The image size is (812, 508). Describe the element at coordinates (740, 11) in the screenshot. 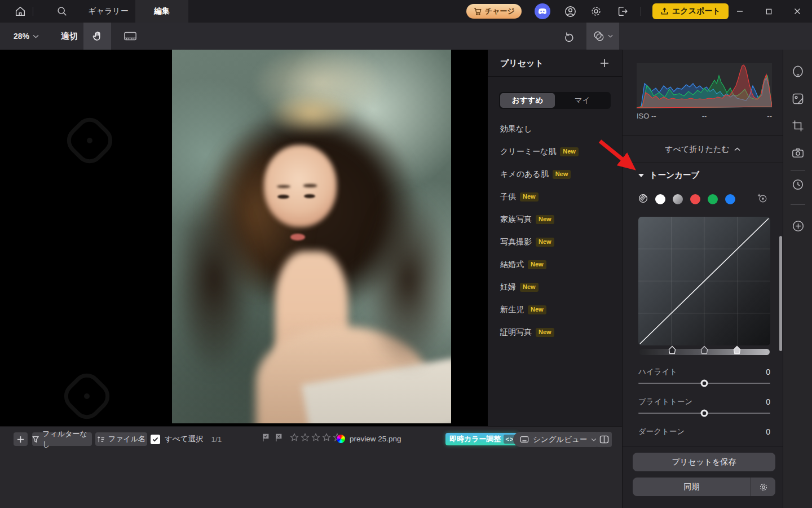

I see `minimize-icon` at that location.